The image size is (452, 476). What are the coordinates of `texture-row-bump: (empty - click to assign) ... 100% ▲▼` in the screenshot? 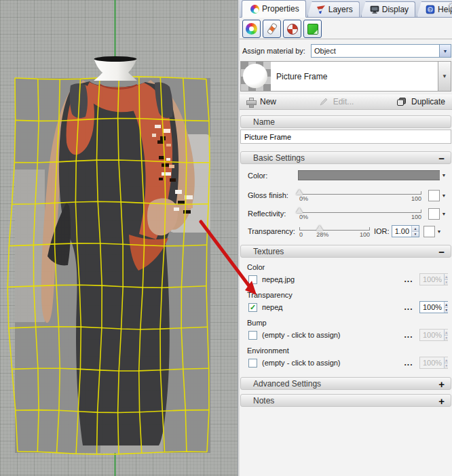 It's located at (348, 335).